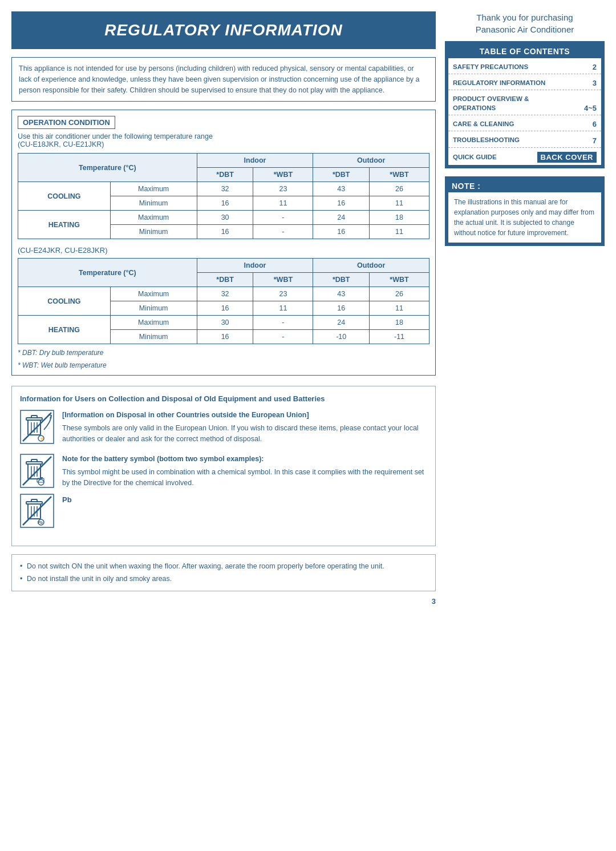  I want to click on note-title: NOTE :, so click(525, 186).